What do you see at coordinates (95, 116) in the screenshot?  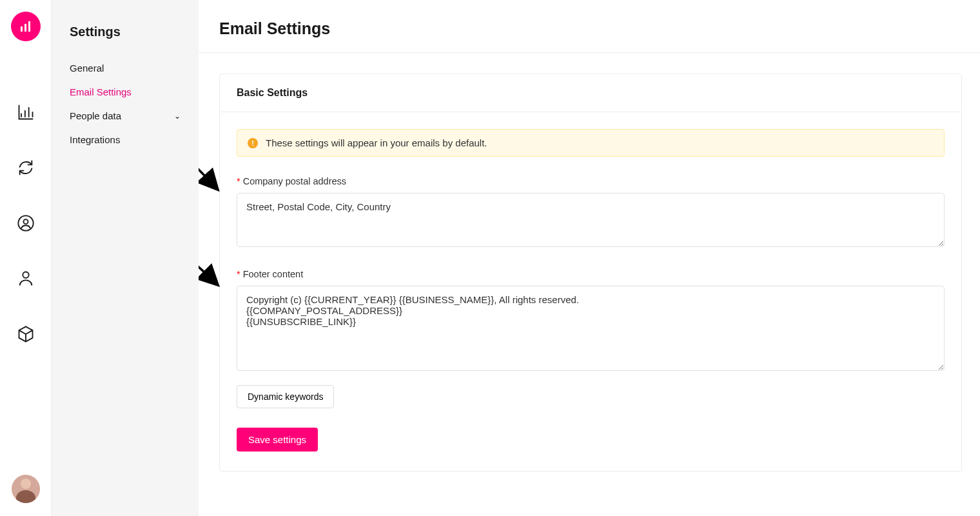 I see `sidebar-item-label: People data` at bounding box center [95, 116].